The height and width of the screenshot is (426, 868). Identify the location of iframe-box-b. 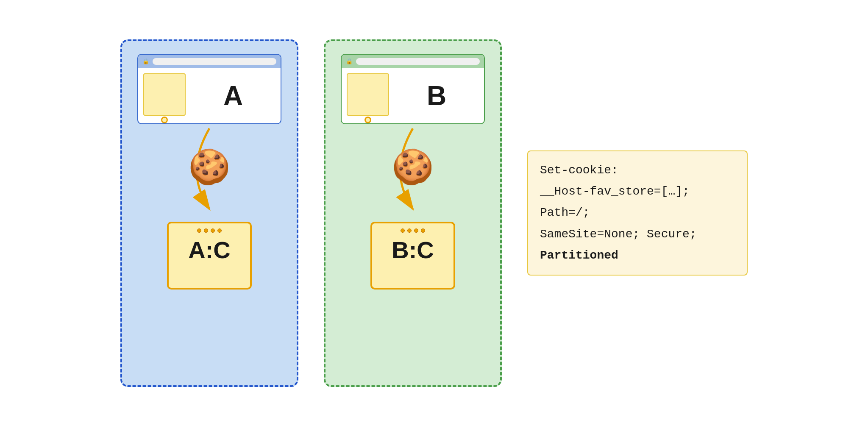
(368, 95).